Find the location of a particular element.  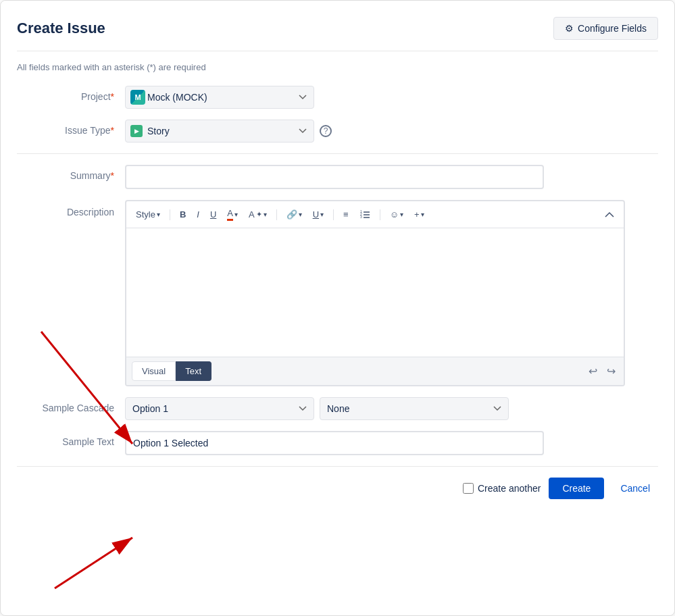

collapse-toolbar-button is located at coordinates (609, 215).